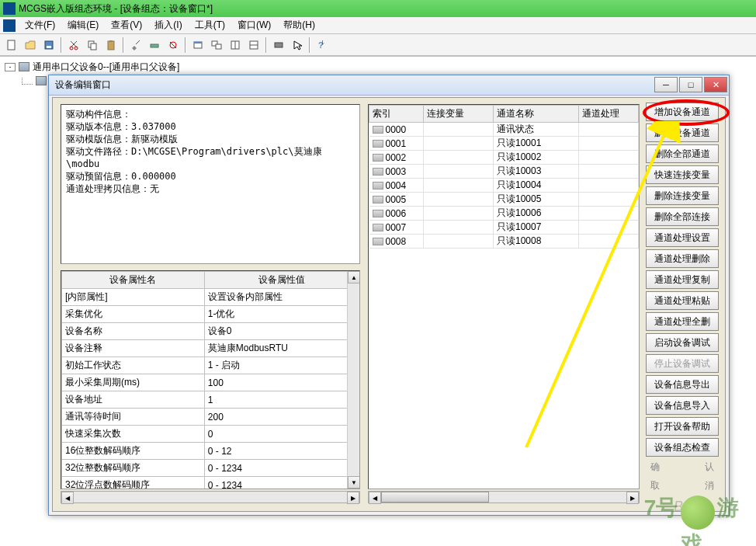 The height and width of the screenshot is (546, 756). Describe the element at coordinates (211, 366) in the screenshot. I see `prop-row: 初始工作状态1 - 启动` at that location.